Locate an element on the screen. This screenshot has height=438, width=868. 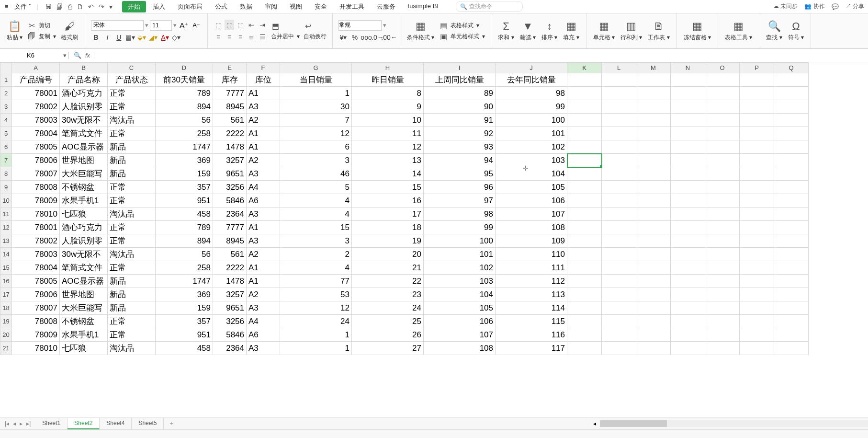
fx-icon: fx is located at coordinates (88, 56).